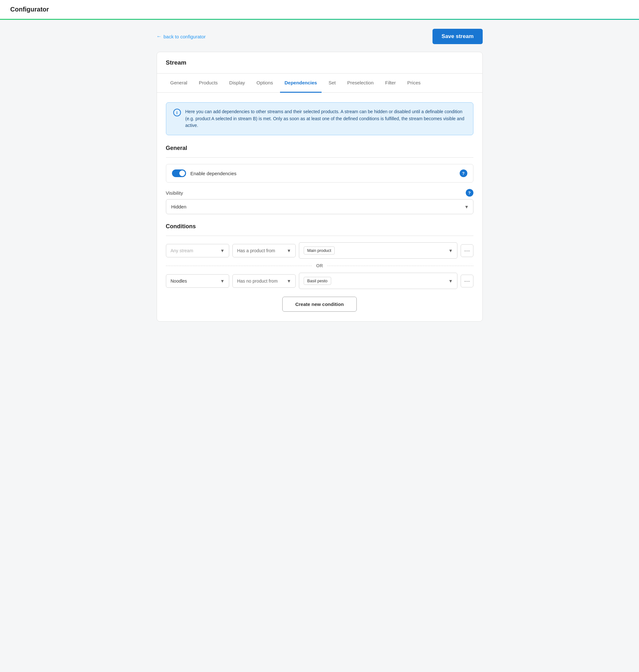 The image size is (639, 672). I want to click on condition-type-value-2: Has no product from, so click(264, 281).